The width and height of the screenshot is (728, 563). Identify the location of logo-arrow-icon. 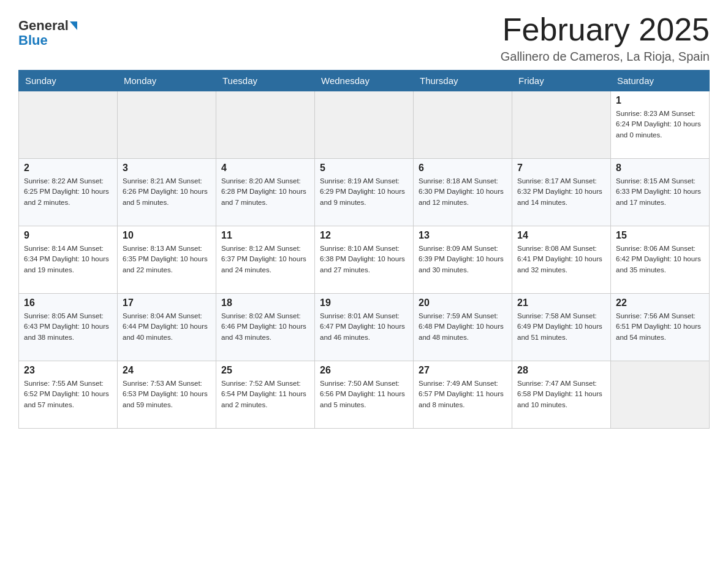
(74, 26).